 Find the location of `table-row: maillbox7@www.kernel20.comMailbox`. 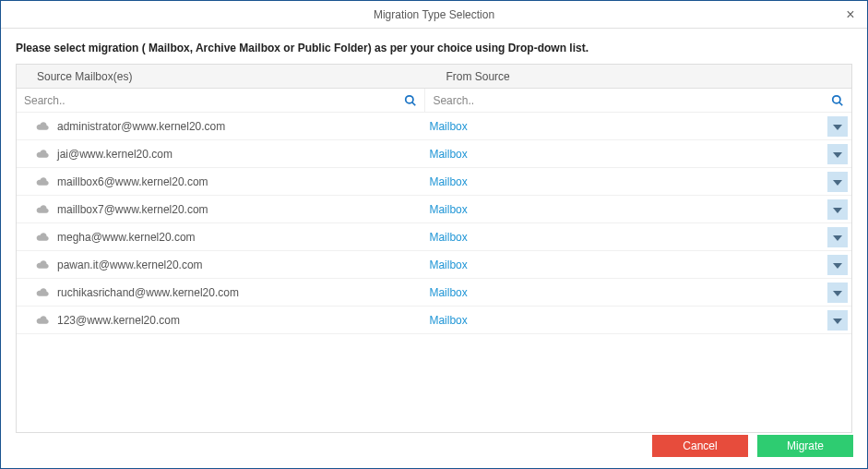

table-row: maillbox7@www.kernel20.comMailbox is located at coordinates (434, 210).